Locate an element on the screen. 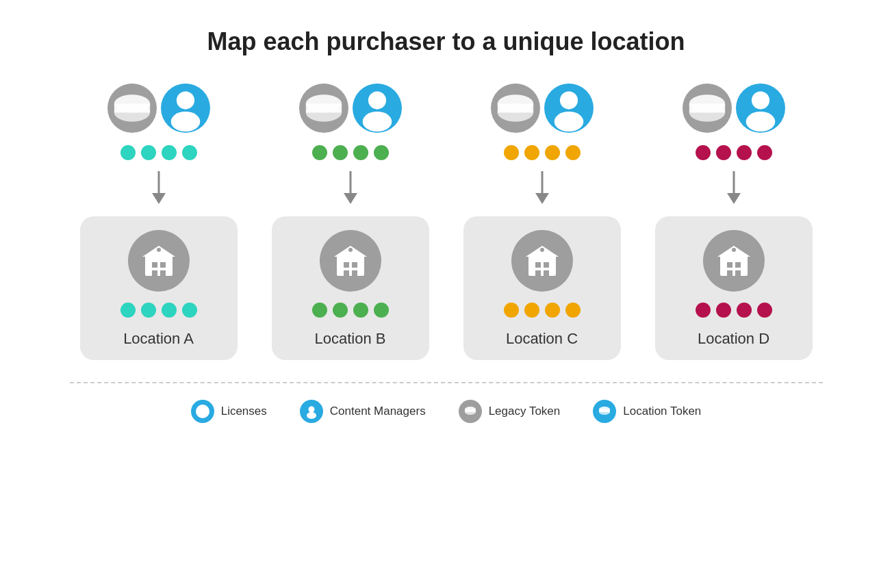  section-divider is located at coordinates (446, 383).